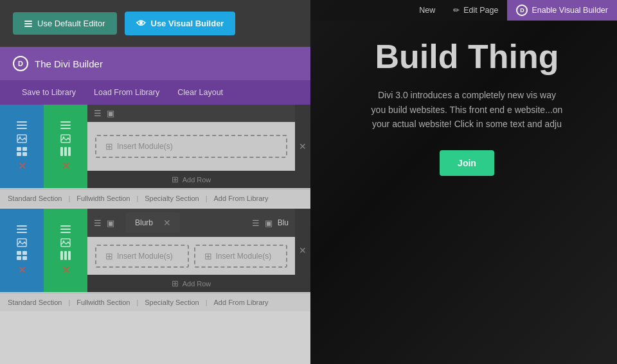 The image size is (617, 364). Describe the element at coordinates (269, 223) in the screenshot. I see `row-image-icon-3: ▣` at that location.